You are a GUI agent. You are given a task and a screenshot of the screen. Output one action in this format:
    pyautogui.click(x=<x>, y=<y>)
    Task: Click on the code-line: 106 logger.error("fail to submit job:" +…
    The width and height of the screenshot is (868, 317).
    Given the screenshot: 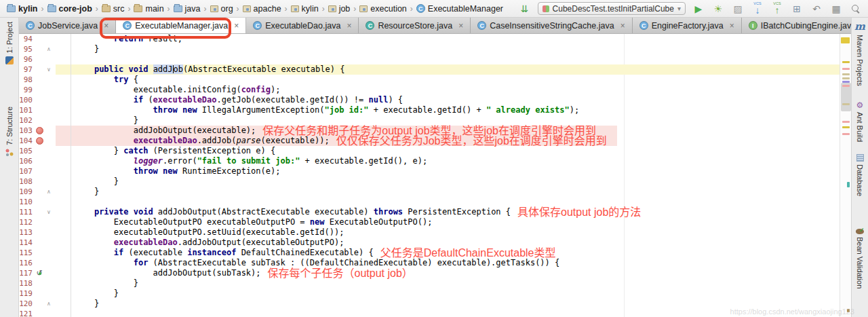 What is the action you would take?
    pyautogui.click(x=429, y=162)
    